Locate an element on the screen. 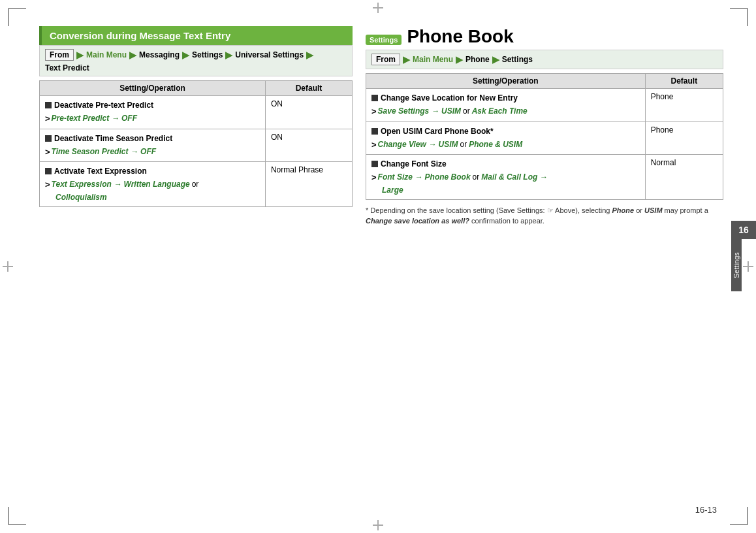 This screenshot has width=756, height=533. left-row1-default: ON is located at coordinates (308, 112).